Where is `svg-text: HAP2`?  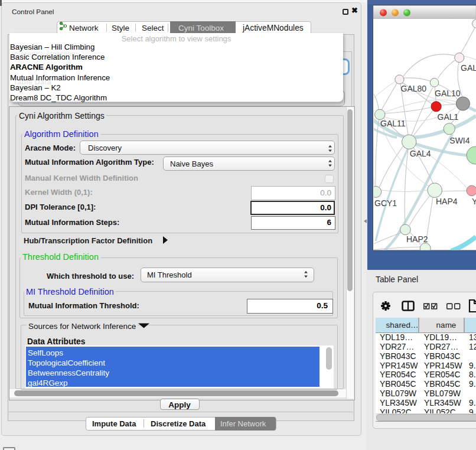 svg-text: HAP2 is located at coordinates (417, 239).